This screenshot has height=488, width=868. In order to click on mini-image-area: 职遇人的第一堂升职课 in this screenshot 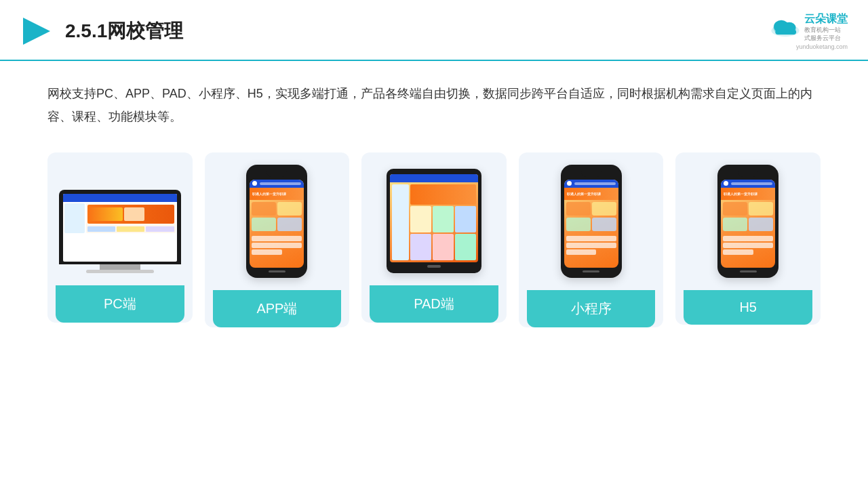, I will do `click(591, 221)`.